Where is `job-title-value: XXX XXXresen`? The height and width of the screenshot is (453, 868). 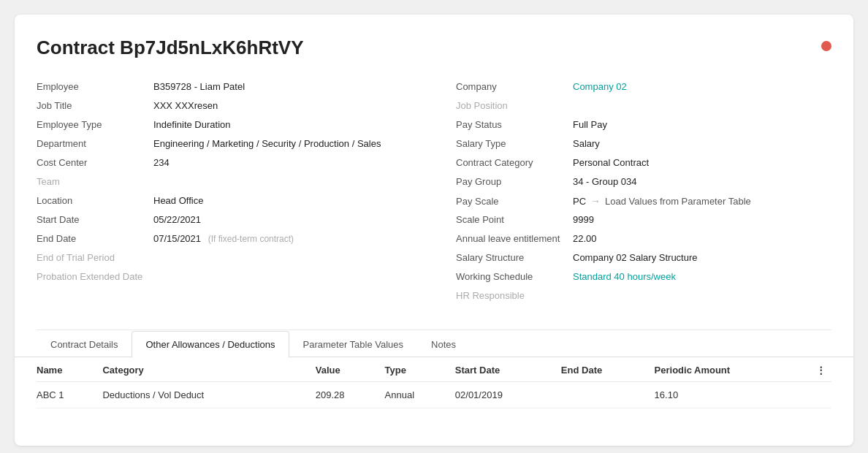 job-title-value: XXX XXXresen is located at coordinates (283, 105).